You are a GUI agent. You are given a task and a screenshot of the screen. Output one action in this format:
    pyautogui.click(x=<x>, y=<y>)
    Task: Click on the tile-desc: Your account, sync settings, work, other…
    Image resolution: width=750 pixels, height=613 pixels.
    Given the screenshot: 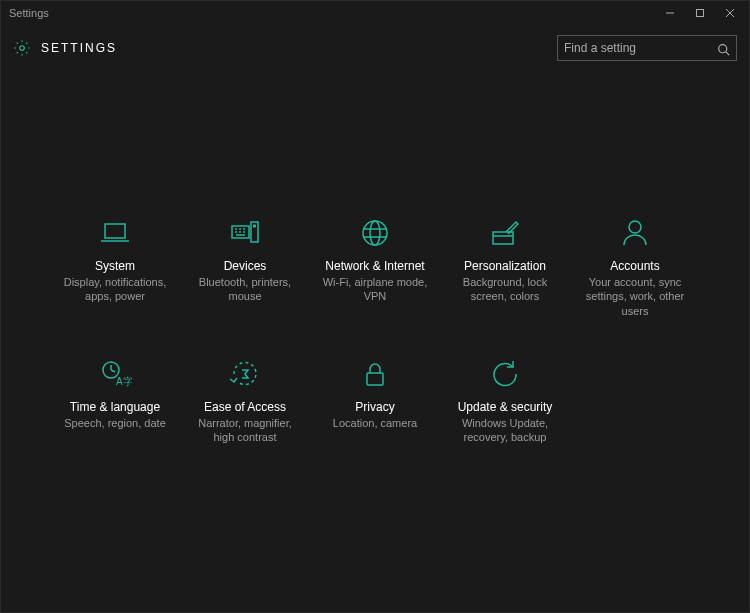 What is the action you would take?
    pyautogui.click(x=635, y=296)
    